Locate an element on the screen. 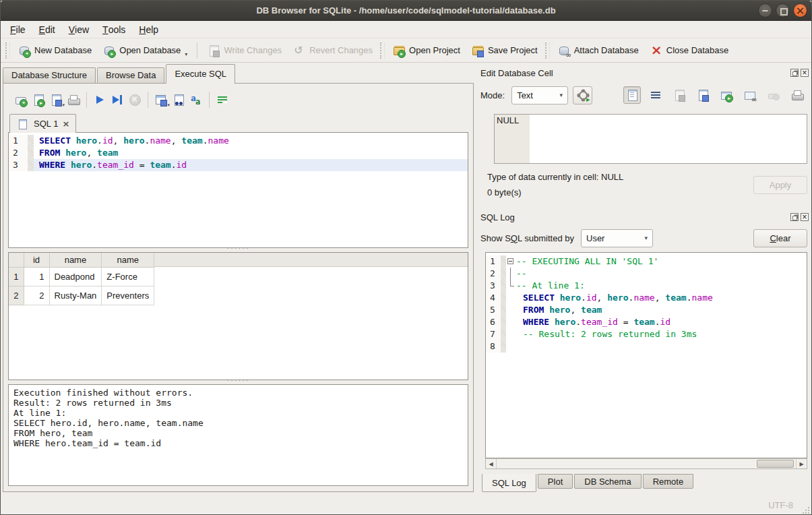 The width and height of the screenshot is (812, 515). execute-all-button is located at coordinates (100, 100).